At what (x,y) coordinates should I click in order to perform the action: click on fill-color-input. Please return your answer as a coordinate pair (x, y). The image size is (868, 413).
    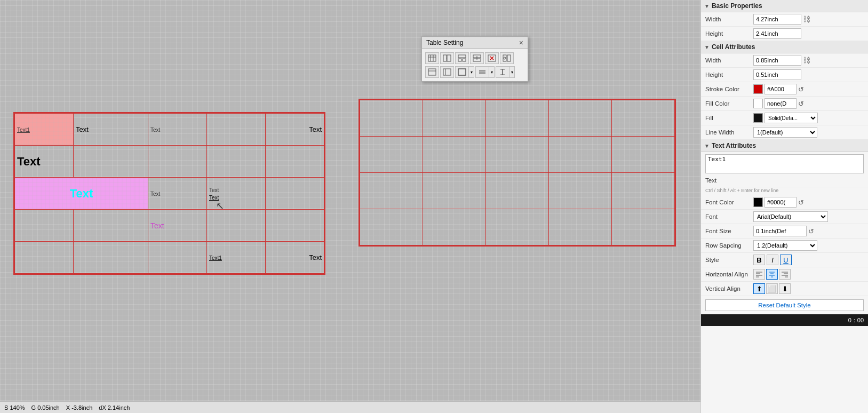
    Looking at the image, I should click on (781, 104).